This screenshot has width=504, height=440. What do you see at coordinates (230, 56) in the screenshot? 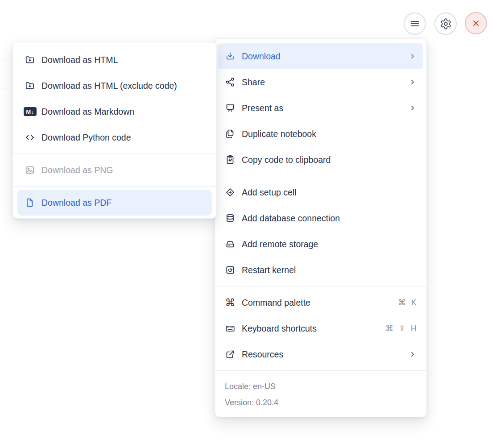
I see `download-icon` at bounding box center [230, 56].